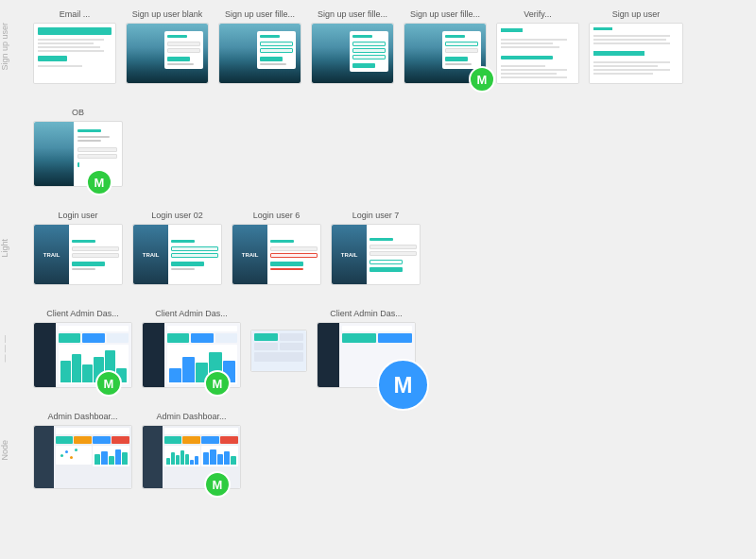 The width and height of the screenshot is (756, 559). I want to click on ob-frames-row: OB, so click(389, 147).